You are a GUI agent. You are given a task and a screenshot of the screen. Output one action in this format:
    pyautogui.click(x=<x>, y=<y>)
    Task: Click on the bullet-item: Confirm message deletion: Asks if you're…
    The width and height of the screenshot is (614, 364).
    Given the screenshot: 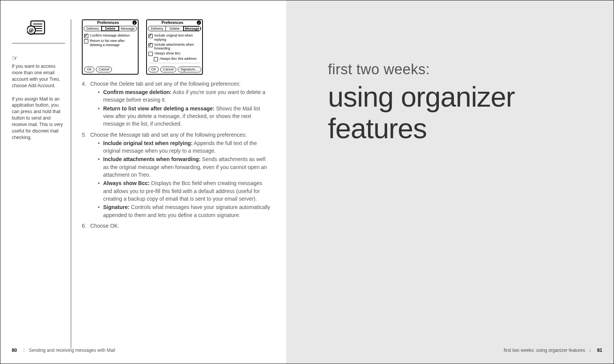 What is the action you would take?
    pyautogui.click(x=185, y=96)
    